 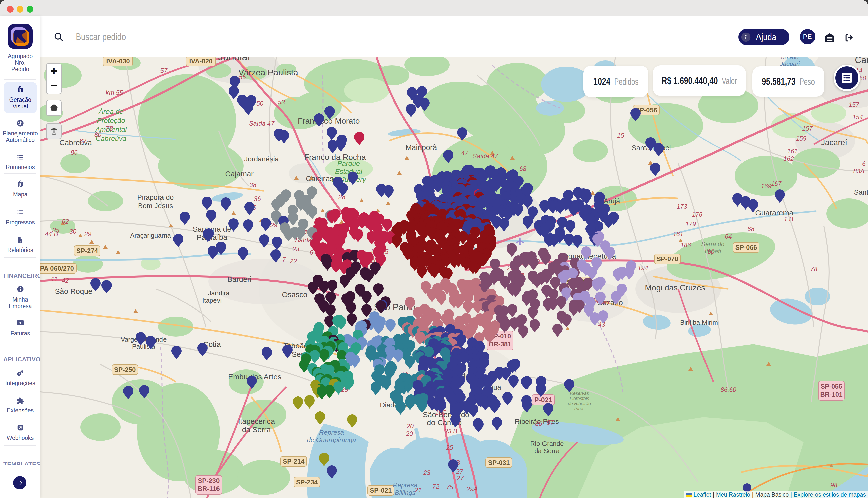 What do you see at coordinates (88, 234) in the screenshot?
I see `svg-text: 29` at bounding box center [88, 234].